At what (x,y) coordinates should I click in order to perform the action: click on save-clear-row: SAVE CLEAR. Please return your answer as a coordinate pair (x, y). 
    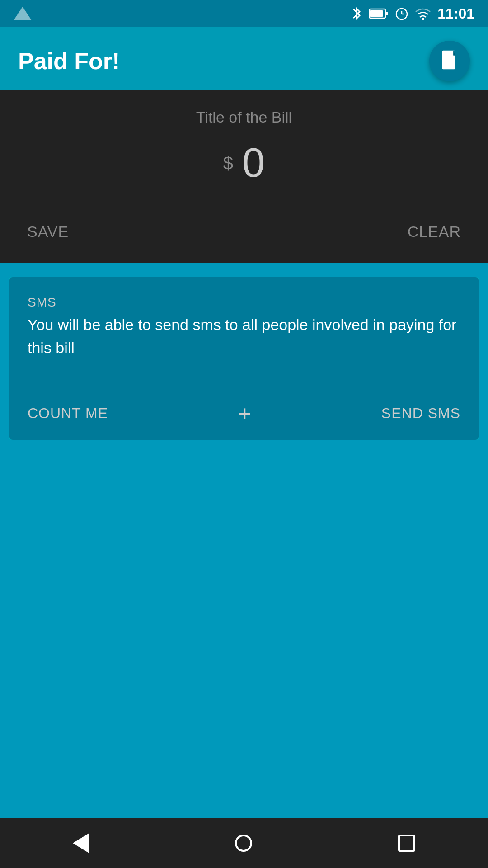
    Looking at the image, I should click on (244, 227).